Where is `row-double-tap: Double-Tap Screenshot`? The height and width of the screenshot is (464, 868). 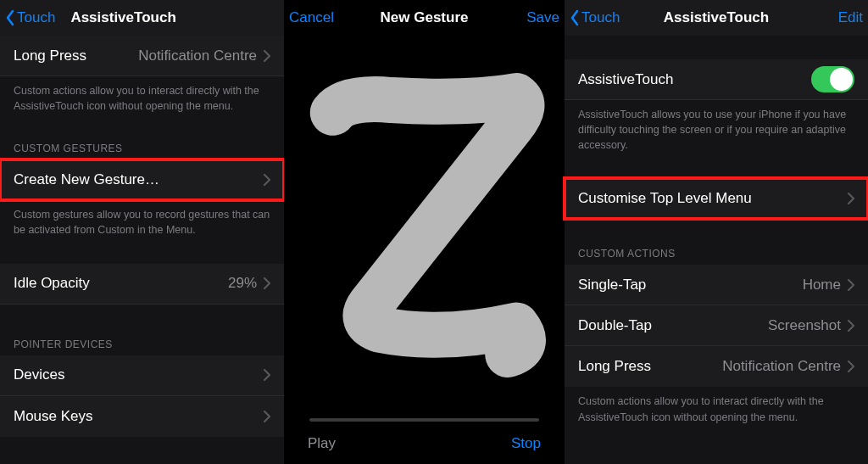
row-double-tap: Double-Tap Screenshot is located at coordinates (716, 326).